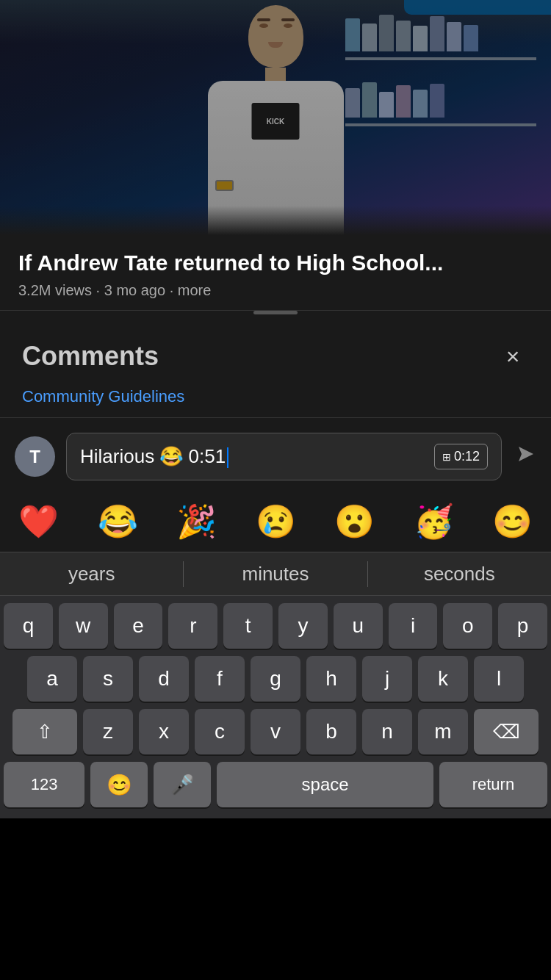  What do you see at coordinates (359, 626) in the screenshot?
I see `key-u: u` at bounding box center [359, 626].